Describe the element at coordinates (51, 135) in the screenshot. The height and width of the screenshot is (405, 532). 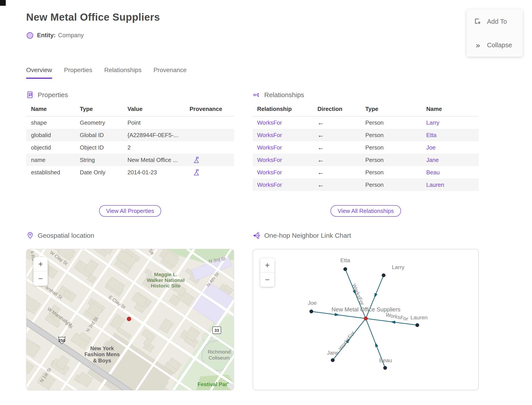
I see `property-name: globalid` at that location.